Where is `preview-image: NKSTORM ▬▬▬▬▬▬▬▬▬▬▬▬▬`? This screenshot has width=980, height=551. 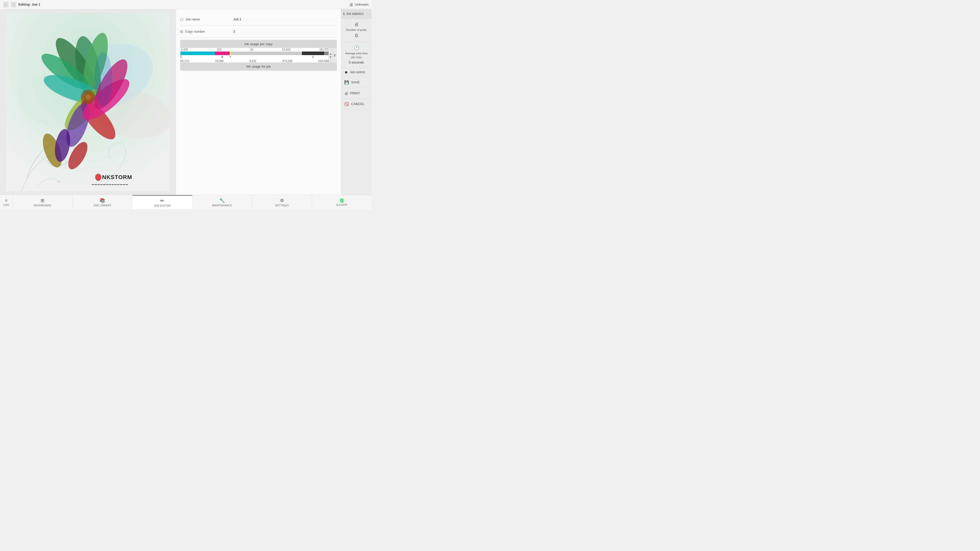
preview-image: NKSTORM ▬▬▬▬▬▬▬▬▬▬▬▬▬ is located at coordinates (88, 102).